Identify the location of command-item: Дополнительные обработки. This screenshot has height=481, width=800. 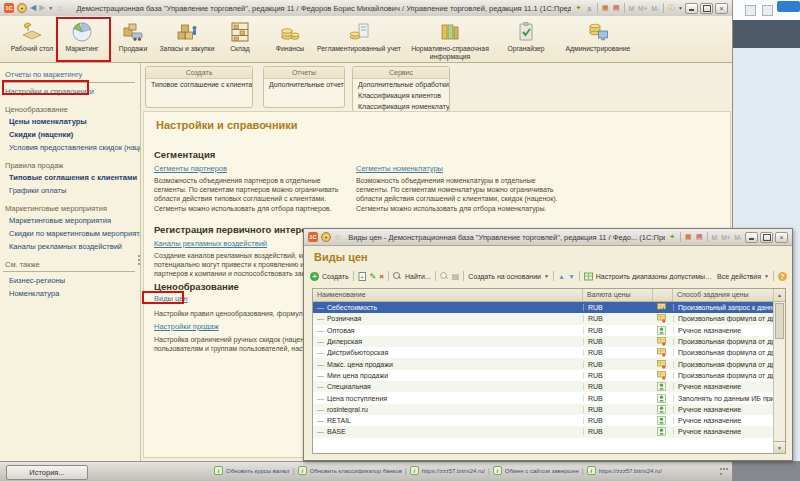
(401, 84).